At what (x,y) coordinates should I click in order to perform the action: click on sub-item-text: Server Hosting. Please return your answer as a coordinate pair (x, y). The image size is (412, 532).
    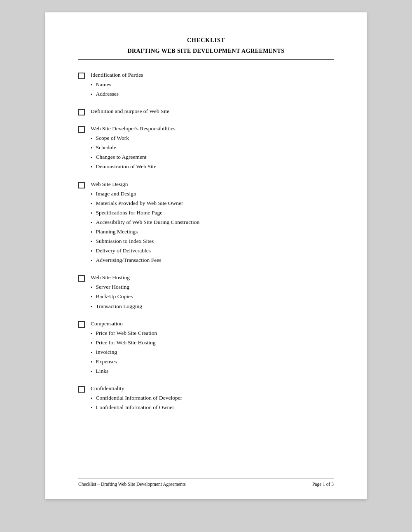
    Looking at the image, I should click on (113, 287).